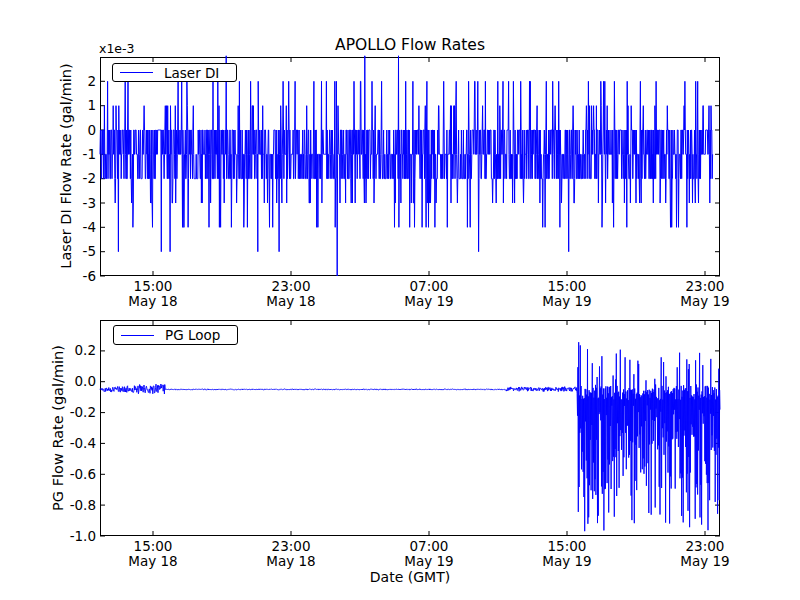  What do you see at coordinates (136, 72) in the screenshot?
I see `laser-di-legend-line` at bounding box center [136, 72].